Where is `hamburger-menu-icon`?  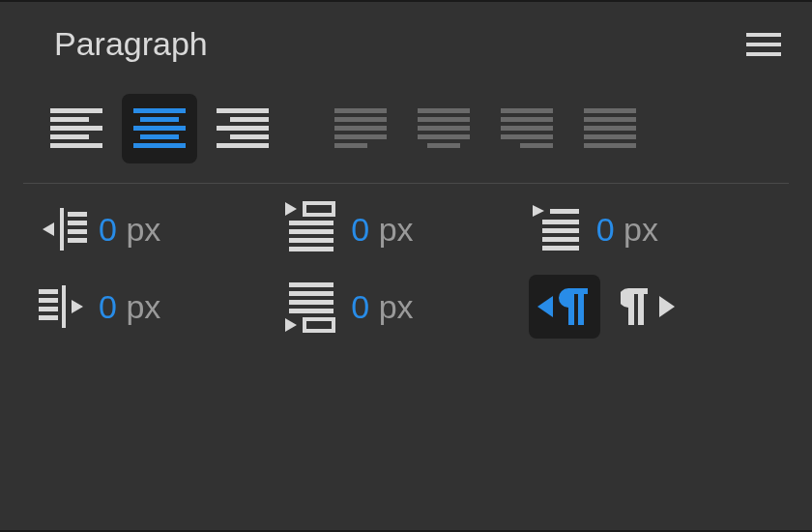 hamburger-menu-icon is located at coordinates (764, 44).